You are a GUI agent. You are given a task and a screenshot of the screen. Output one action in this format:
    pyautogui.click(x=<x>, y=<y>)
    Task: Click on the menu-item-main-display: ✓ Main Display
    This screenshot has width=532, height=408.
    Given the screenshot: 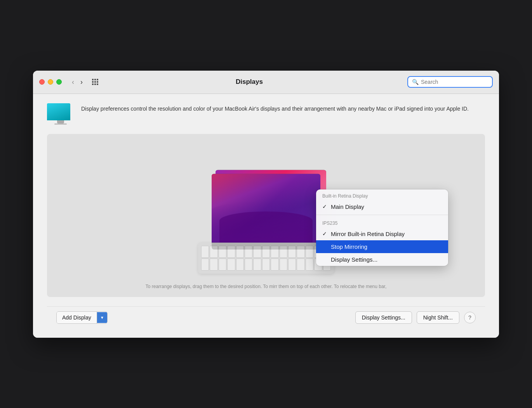 What is the action you would take?
    pyautogui.click(x=382, y=207)
    